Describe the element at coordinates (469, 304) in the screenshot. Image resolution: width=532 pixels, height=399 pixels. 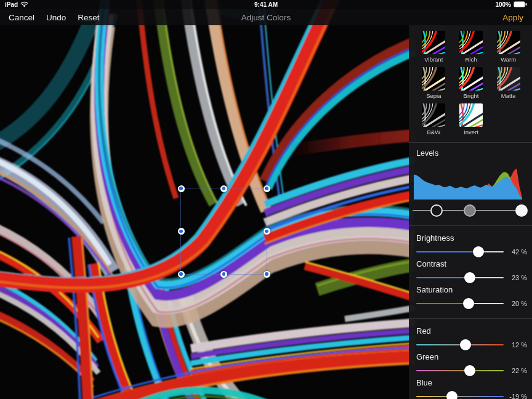
I see `slider-handle-saturation` at that location.